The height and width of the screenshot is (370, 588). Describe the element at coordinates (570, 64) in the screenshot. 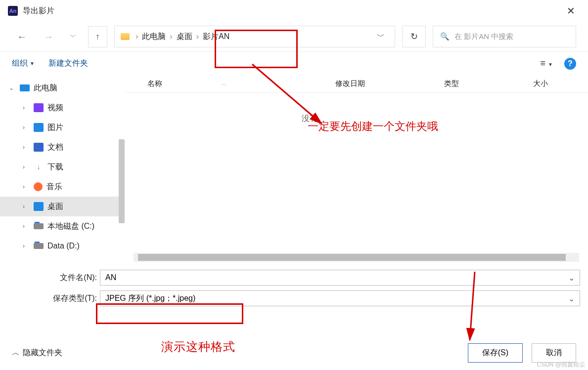

I see `help-button: ?` at that location.